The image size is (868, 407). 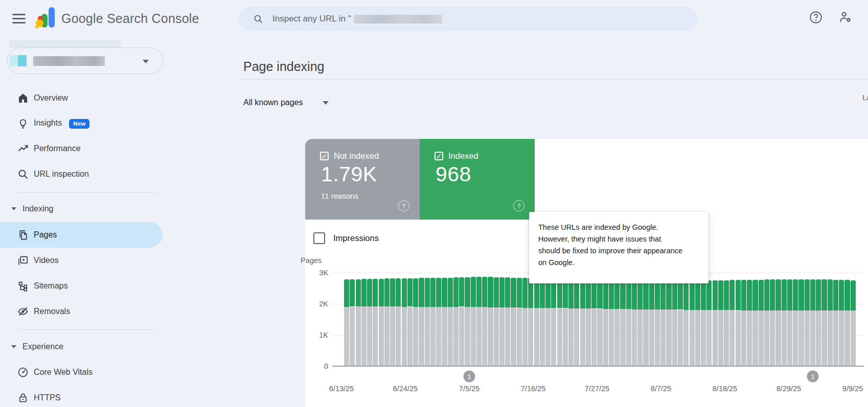 I want to click on sidebar-item-https: HTTPS, so click(x=81, y=396).